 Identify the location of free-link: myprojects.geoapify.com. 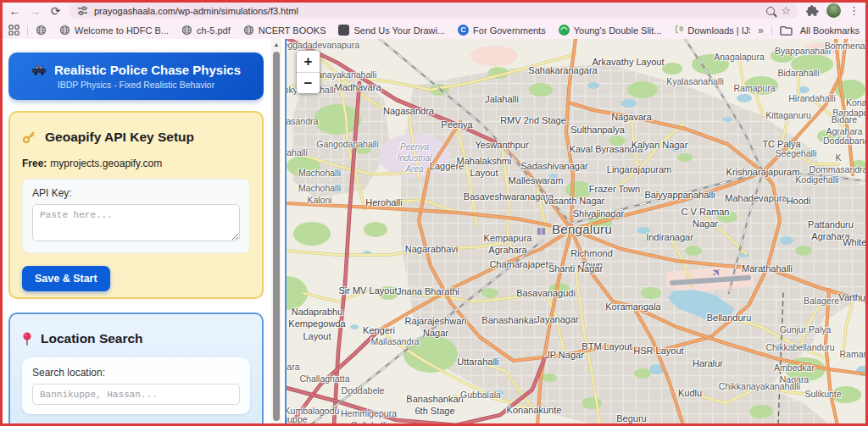
(106, 163).